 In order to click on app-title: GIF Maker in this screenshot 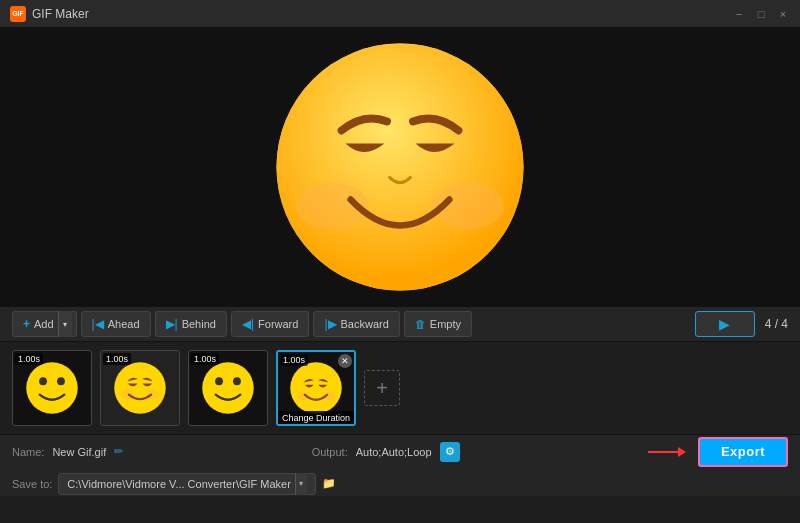, I will do `click(60, 14)`.